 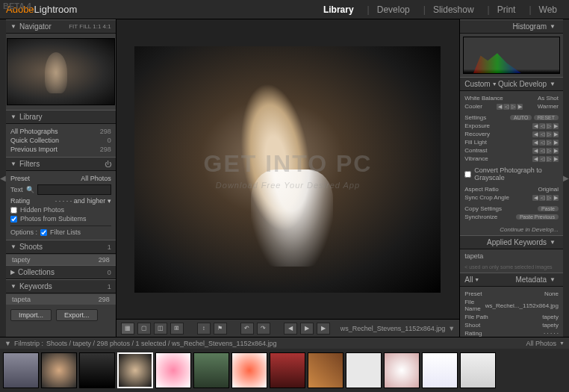 I want to click on filter-preset-dropdown: All Photos, so click(x=96, y=178).